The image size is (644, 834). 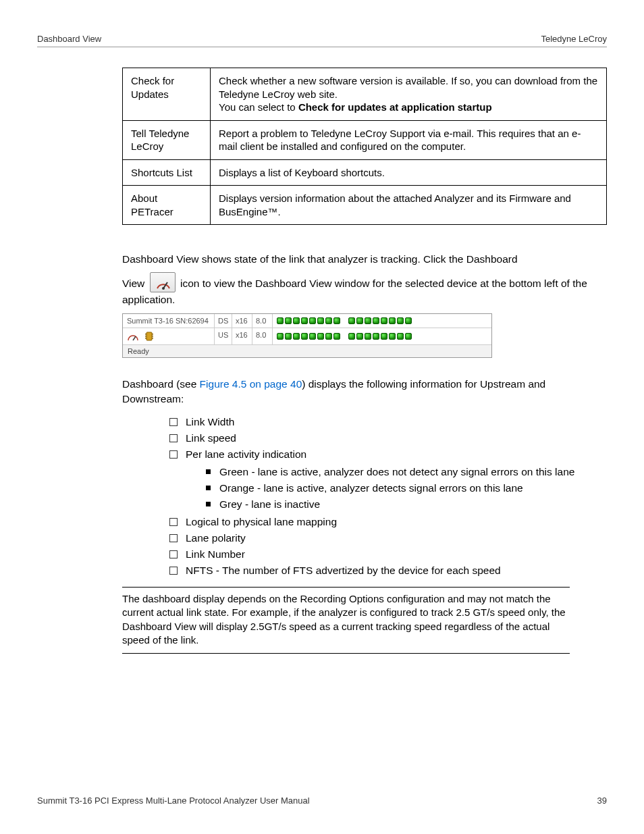 What do you see at coordinates (69, 39) in the screenshot?
I see `header-left: Dashboard View` at bounding box center [69, 39].